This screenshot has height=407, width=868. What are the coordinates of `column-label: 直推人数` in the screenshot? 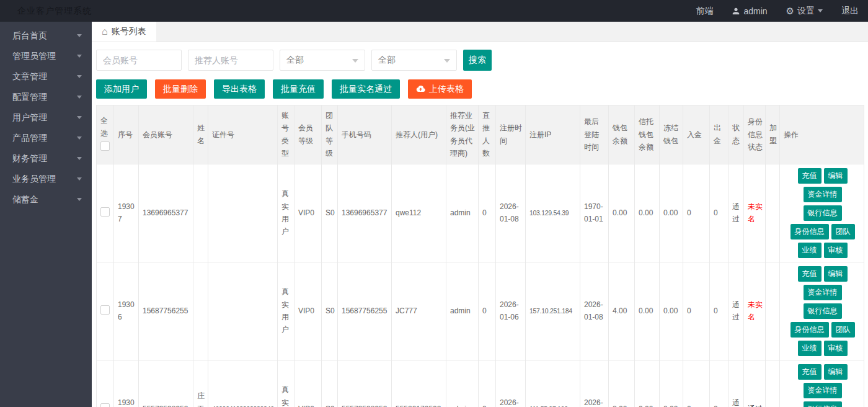 It's located at (486, 134).